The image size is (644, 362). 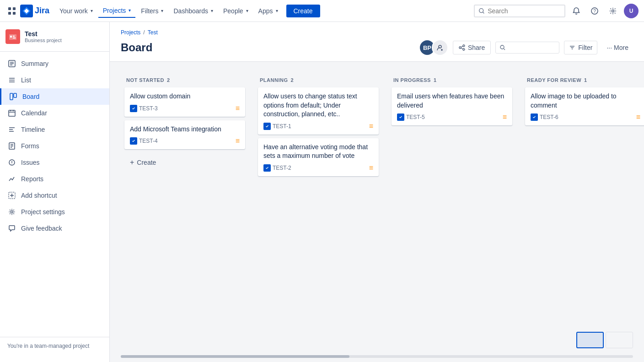 I want to click on projects-nav: Projects ▾, so click(x=117, y=11).